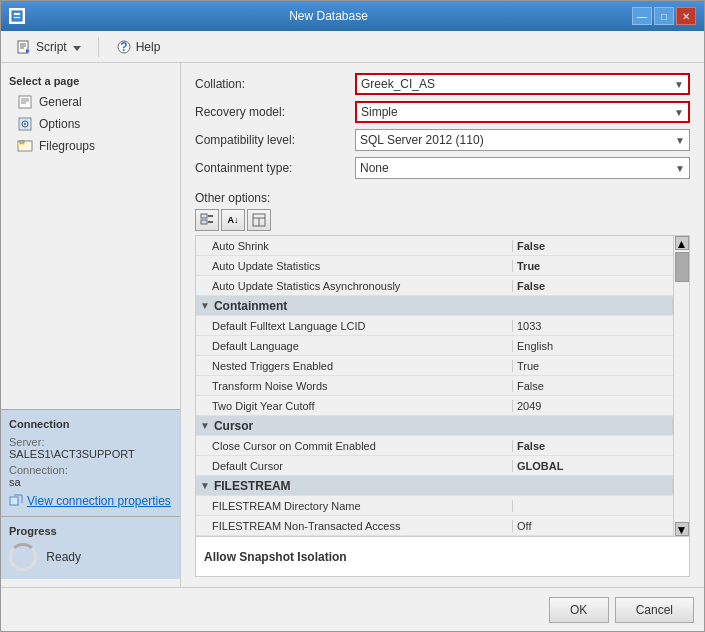 The width and height of the screenshot is (705, 632). I want to click on server-value: SALES1\ACT3SUPPORT, so click(90, 454).